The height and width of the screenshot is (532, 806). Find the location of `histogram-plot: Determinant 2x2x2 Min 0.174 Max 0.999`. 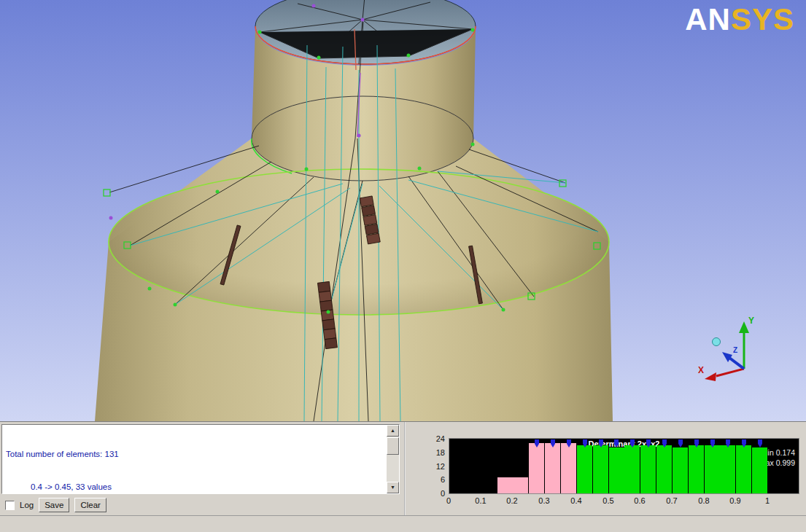

histogram-plot: Determinant 2x2x2 Min 0.174 Max 0.999 is located at coordinates (624, 466).